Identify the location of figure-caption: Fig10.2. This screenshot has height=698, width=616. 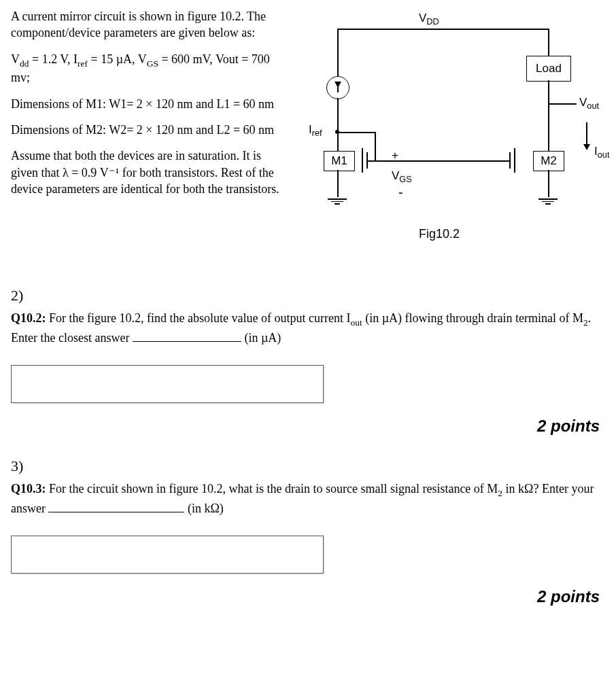
(439, 234).